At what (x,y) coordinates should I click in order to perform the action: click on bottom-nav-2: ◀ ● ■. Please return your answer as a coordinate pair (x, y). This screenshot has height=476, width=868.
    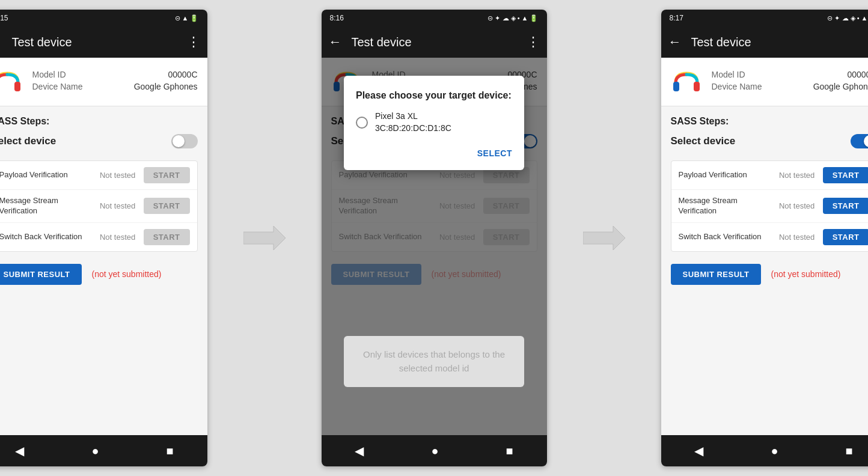
    Looking at the image, I should click on (434, 451).